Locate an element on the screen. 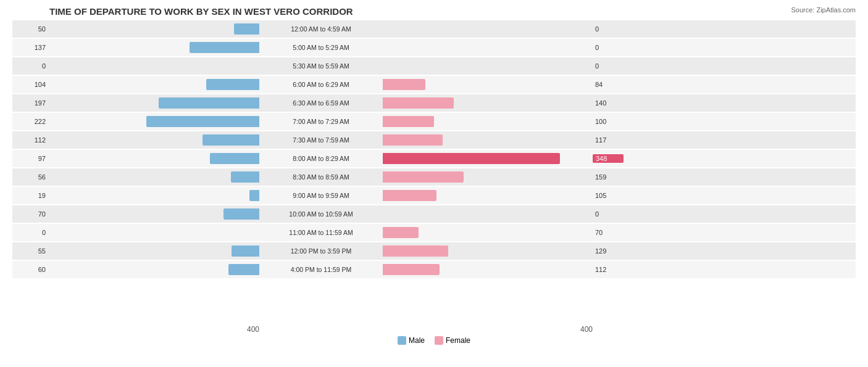 This screenshot has width=868, height=367. chart-title: TIME OF DEPARTURE TO WORK BY SEX IN WEST… is located at coordinates (434, 11).